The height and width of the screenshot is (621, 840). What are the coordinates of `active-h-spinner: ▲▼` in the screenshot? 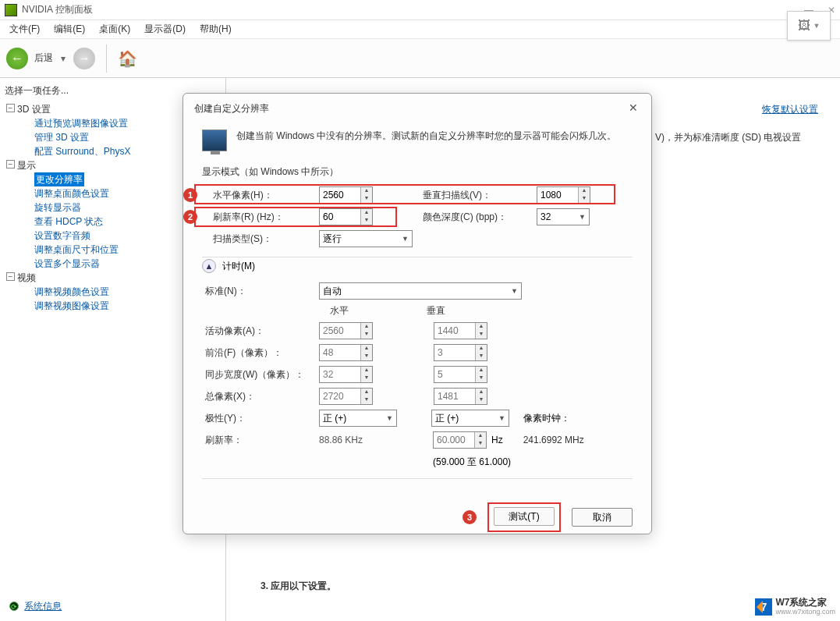 It's located at (346, 331).